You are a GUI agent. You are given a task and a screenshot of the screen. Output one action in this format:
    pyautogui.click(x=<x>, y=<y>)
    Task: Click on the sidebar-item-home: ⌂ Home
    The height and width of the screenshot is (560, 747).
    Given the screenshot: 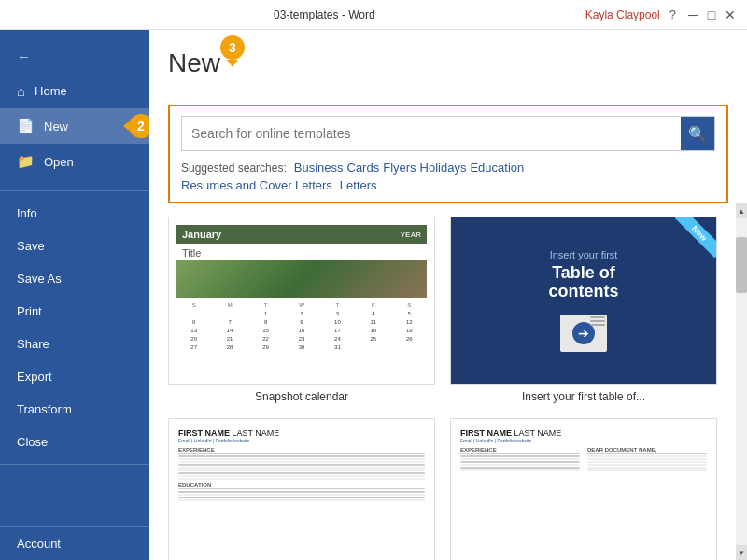 What is the action you would take?
    pyautogui.click(x=75, y=91)
    